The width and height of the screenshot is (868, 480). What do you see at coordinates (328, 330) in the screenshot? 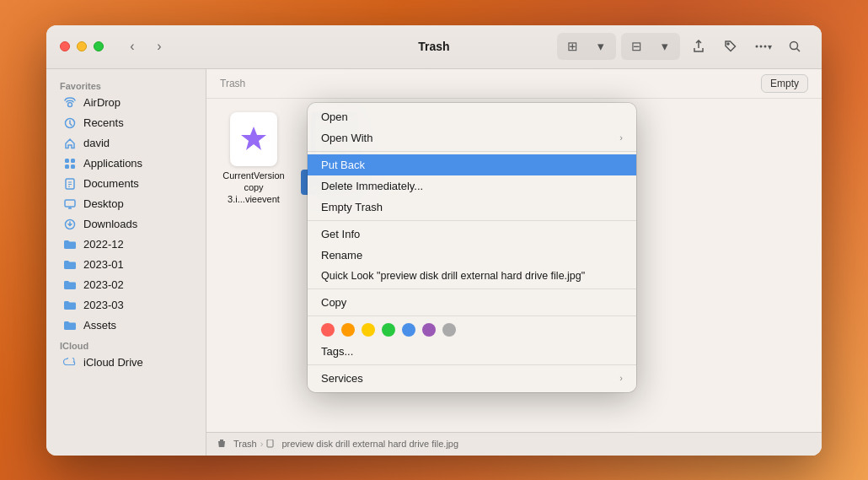
I see `color-red` at bounding box center [328, 330].